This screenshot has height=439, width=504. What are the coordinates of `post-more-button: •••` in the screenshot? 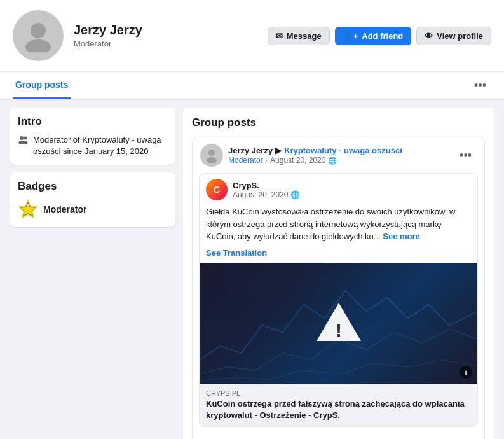 It's located at (465, 155).